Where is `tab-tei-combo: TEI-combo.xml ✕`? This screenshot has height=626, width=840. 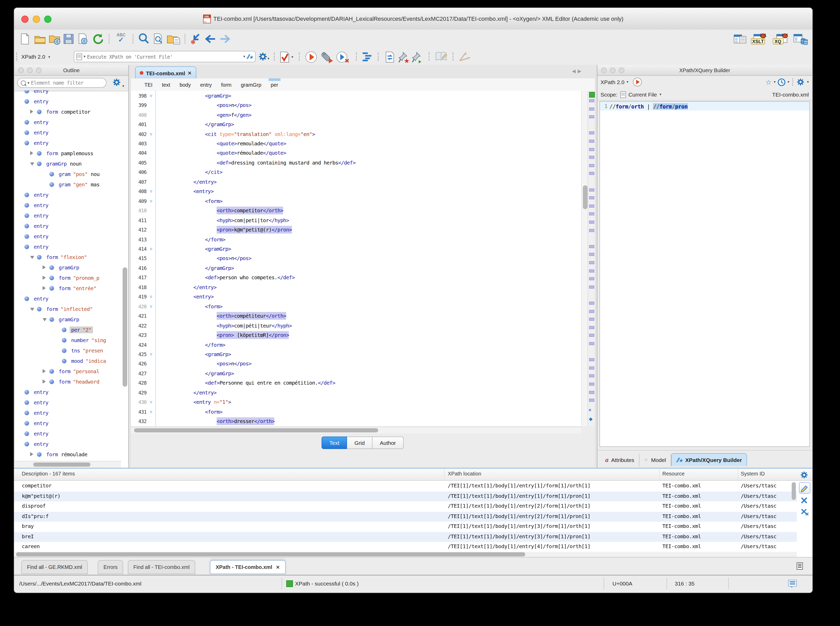
tab-tei-combo: TEI-combo.xml ✕ is located at coordinates (166, 73).